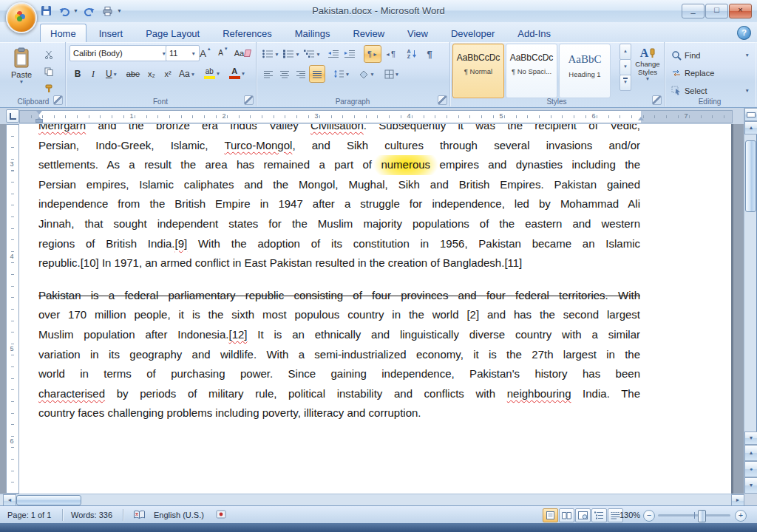 The image size is (757, 532). I want to click on cut-button, so click(49, 55).